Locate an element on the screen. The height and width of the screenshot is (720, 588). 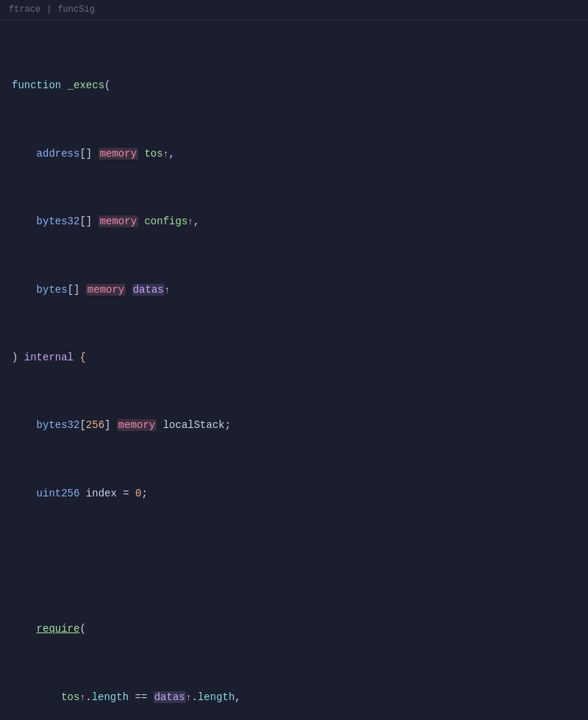
line-5: ) internal { is located at coordinates (294, 357).